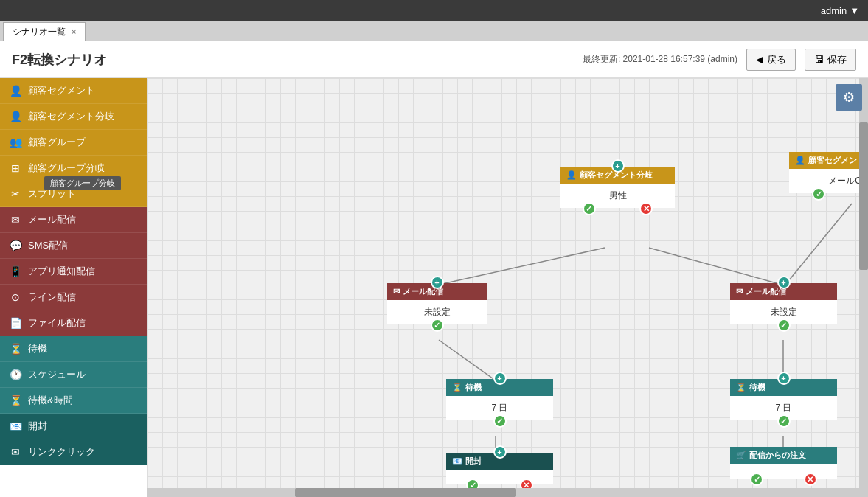  Describe the element at coordinates (507, 493) in the screenshot. I see `horizontal-scrollbar` at that location.